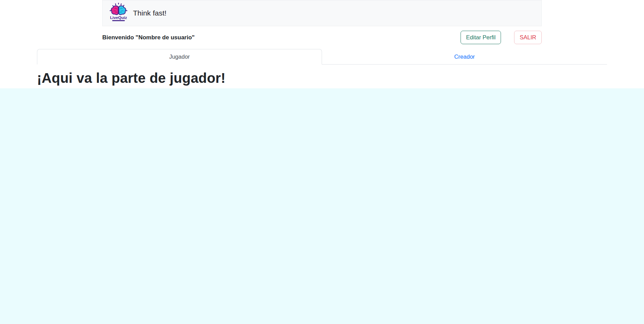 The image size is (644, 324). Describe the element at coordinates (180, 57) in the screenshot. I see `tab-jugador: Jugador` at that location.